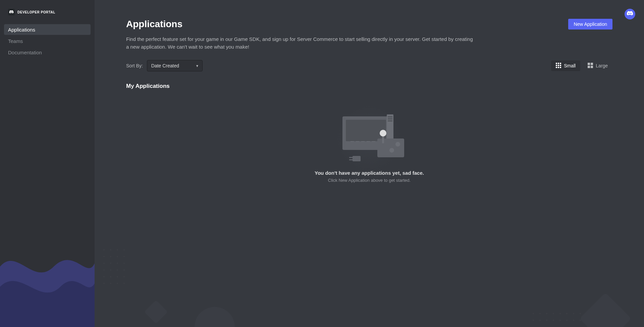 The width and height of the screenshot is (644, 327). What do you see at coordinates (164, 66) in the screenshot?
I see `sort-group: Sort By: Date Created ▼` at bounding box center [164, 66].